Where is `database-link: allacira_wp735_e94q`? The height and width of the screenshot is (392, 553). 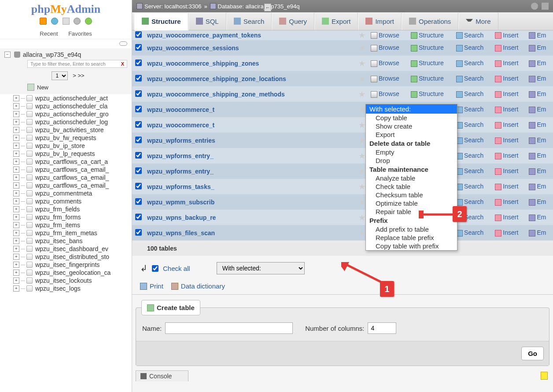 database-link: allacira_wp735_e94q is located at coordinates (273, 6).